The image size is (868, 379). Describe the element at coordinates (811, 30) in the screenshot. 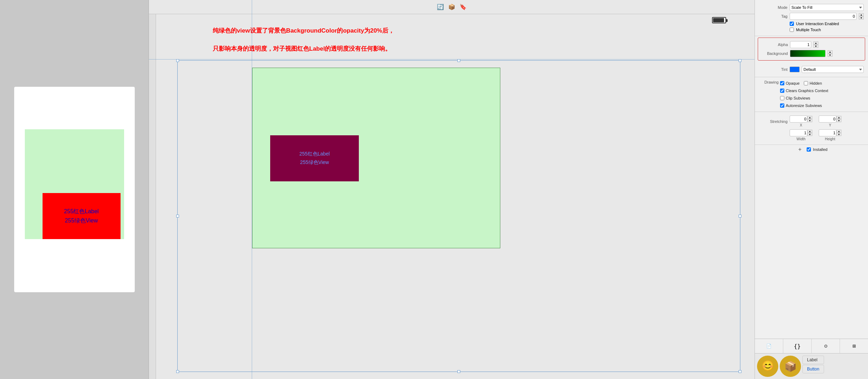

I see `multiple-touch-row: Multiple Touch` at that location.